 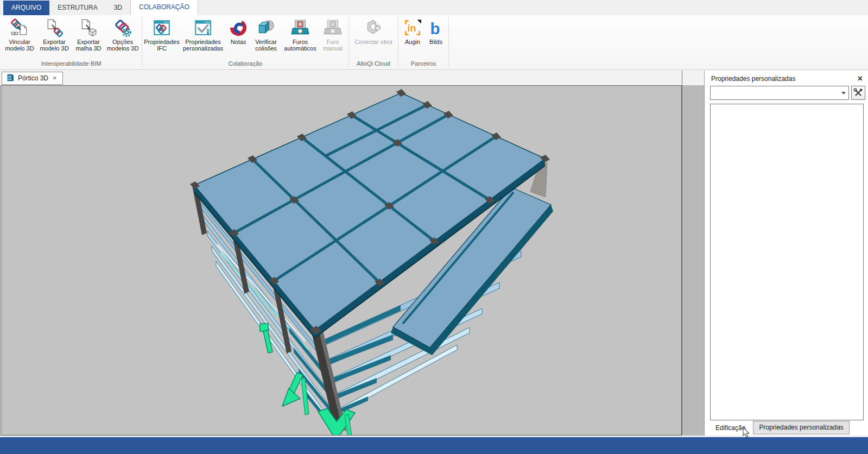 I want to click on portico-3d-icon, so click(x=11, y=78).